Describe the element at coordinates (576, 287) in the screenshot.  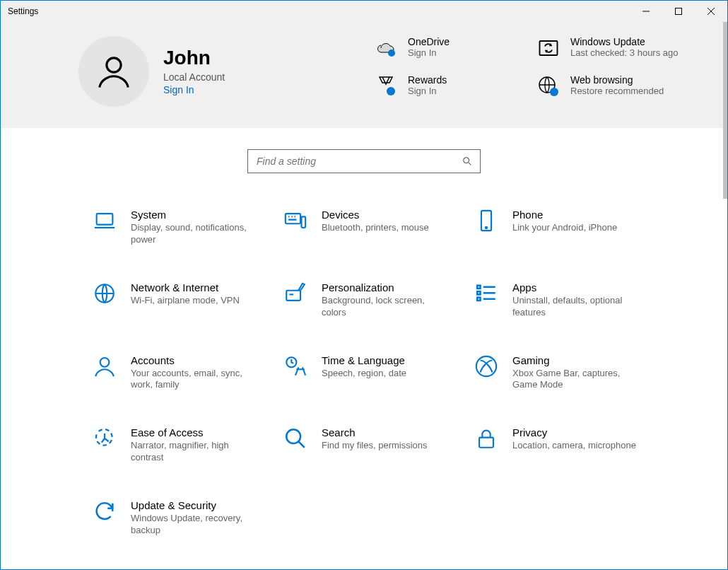
I see `category-title: Apps` at that location.